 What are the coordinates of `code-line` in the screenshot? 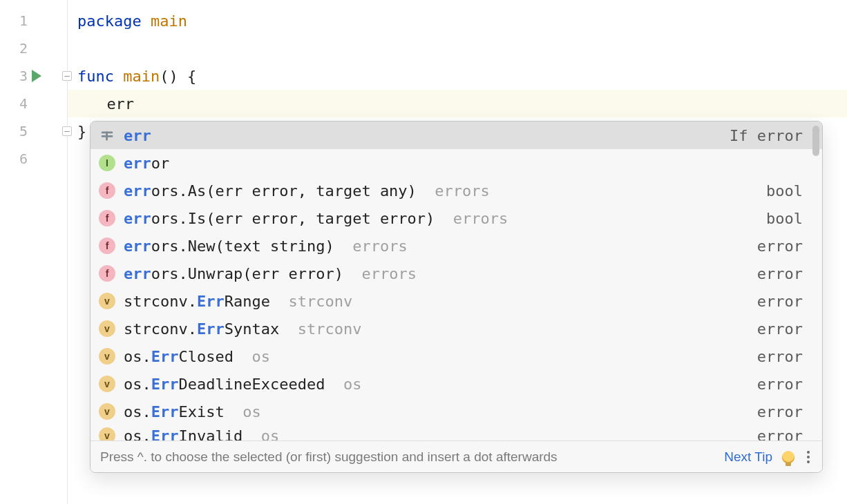 It's located at (462, 48).